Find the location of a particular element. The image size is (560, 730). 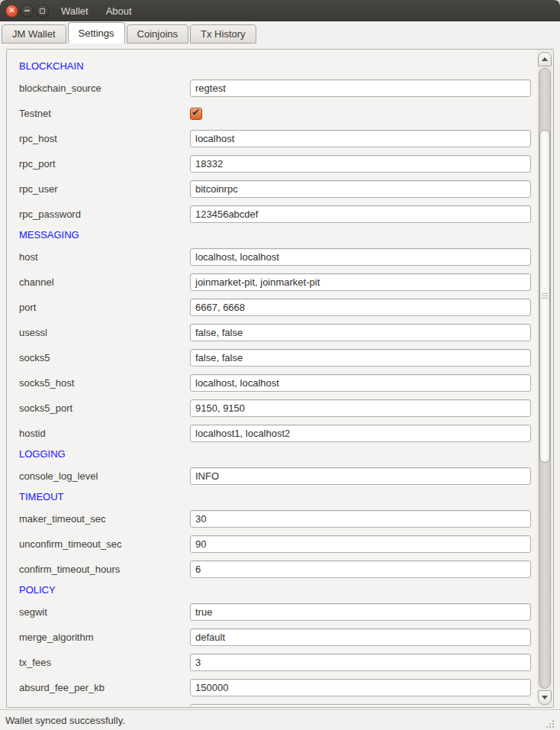

settings-row: tx_fees is located at coordinates (275, 663).